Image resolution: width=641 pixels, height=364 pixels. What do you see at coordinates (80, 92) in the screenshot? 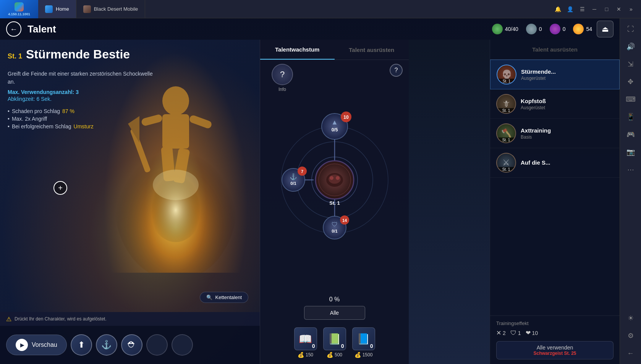
I see `skill-uses: Max. Verwendungsanzahl: 3` at bounding box center [80, 92].